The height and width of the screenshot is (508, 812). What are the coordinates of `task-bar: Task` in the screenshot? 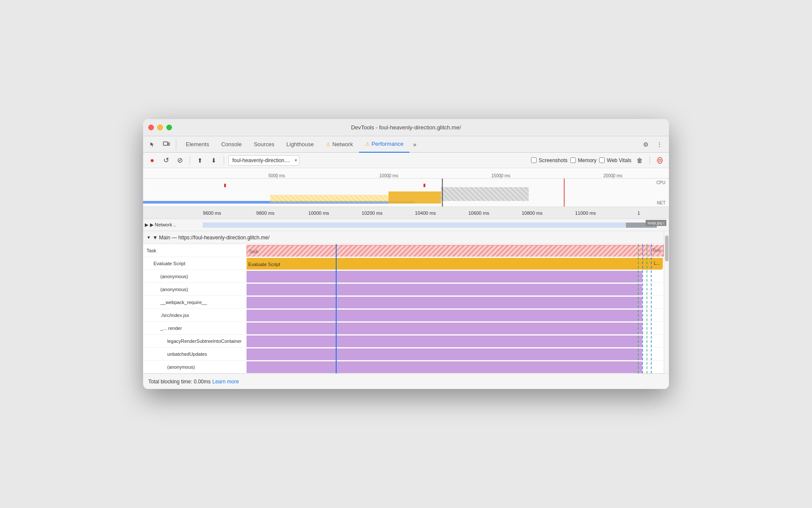 It's located at (455, 251).